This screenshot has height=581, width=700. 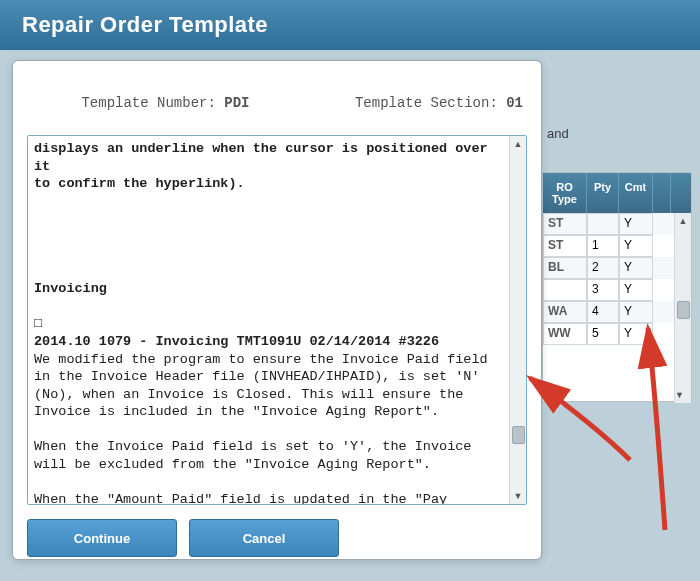 What do you see at coordinates (617, 246) in the screenshot?
I see `table-row: ST1Y` at bounding box center [617, 246].